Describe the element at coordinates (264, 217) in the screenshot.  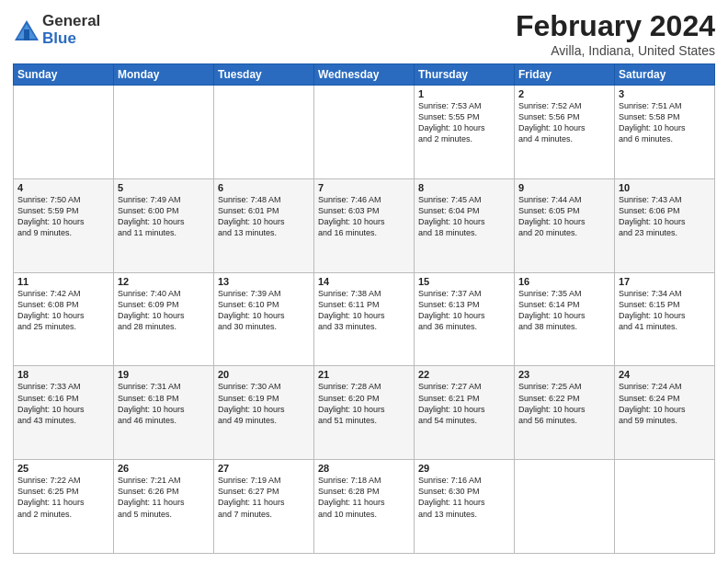
I see `day-detail: Sunrise: 7:48 AMSunset: 6:01 PMDaylight:…` at that location.